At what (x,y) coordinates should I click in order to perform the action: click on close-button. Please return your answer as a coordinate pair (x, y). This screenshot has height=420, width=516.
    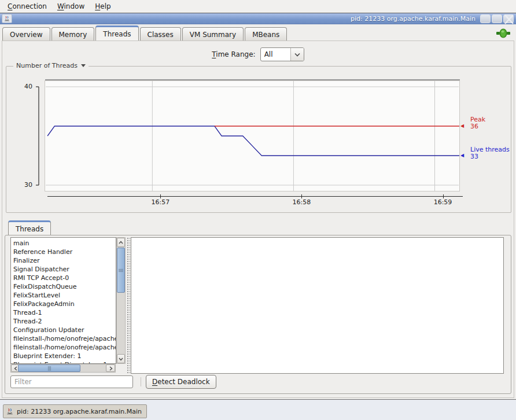
    Looking at the image, I should click on (508, 19).